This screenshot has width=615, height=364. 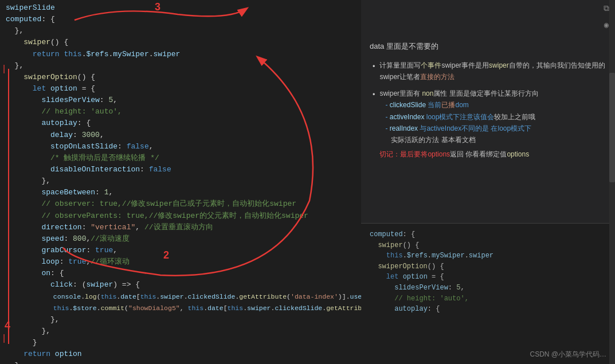 I want to click on code-line: click: (swiper) => {, so click(x=183, y=285).